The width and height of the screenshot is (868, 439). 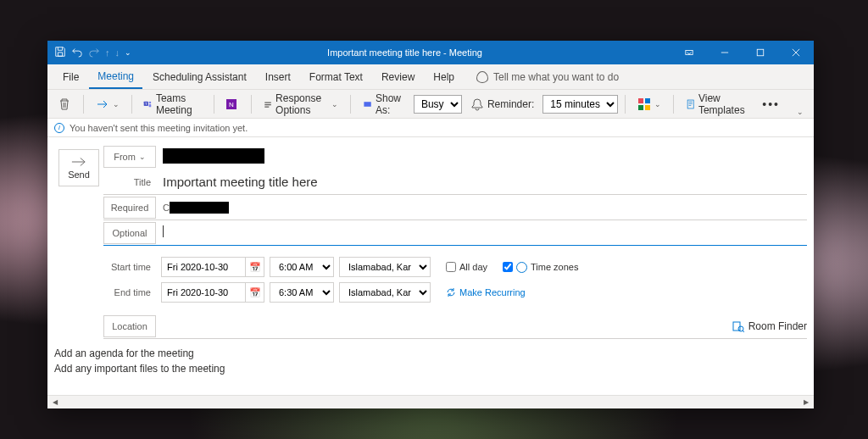 What do you see at coordinates (405, 53) in the screenshot?
I see `window-title: Important meeting title here - Meeting` at bounding box center [405, 53].